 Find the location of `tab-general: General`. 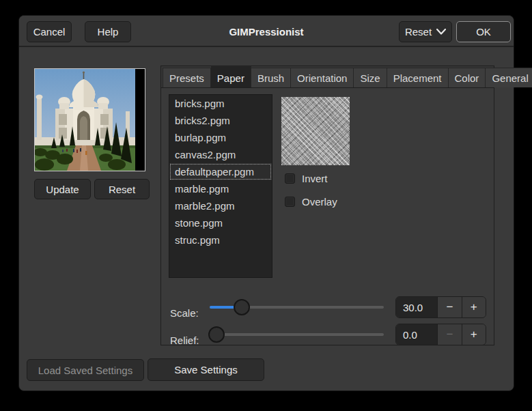

tab-general: General is located at coordinates (509, 78).